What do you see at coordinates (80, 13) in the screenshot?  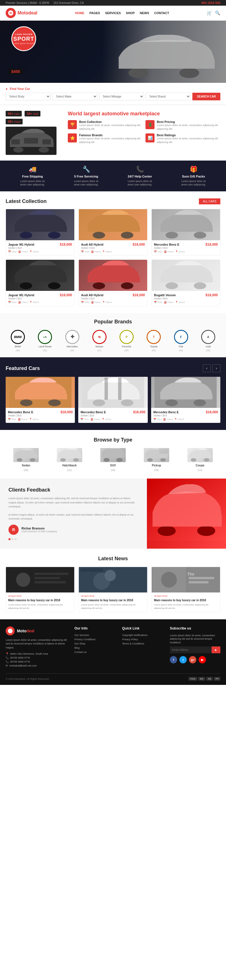 I see `nav-home: Home` at bounding box center [80, 13].